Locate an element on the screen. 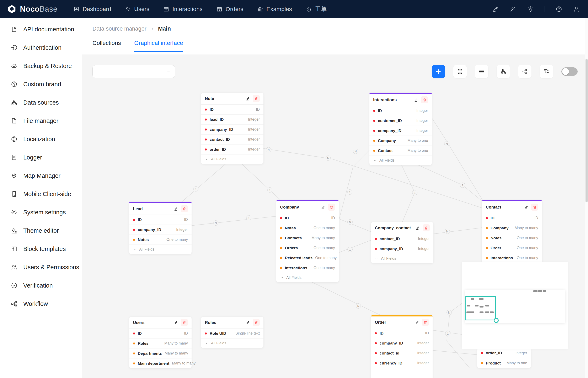  gear-icon is located at coordinates (531, 9).